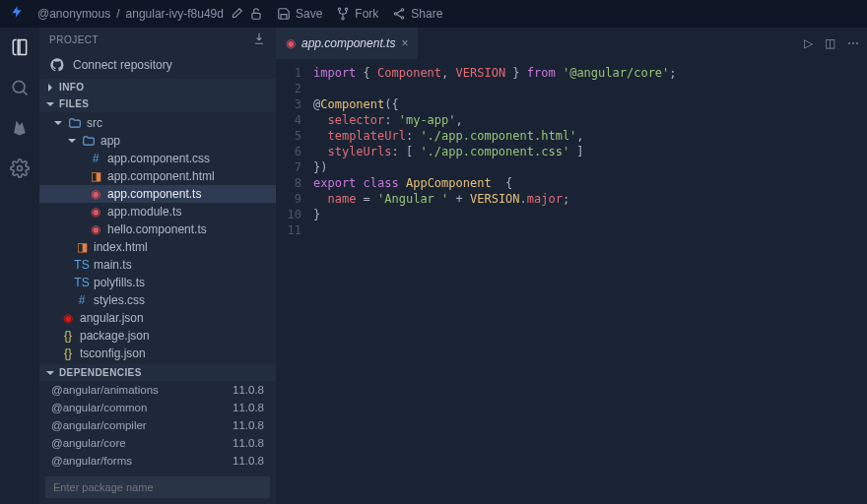  Describe the element at coordinates (158, 265) in the screenshot. I see `file-main: TSmain.ts` at that location.